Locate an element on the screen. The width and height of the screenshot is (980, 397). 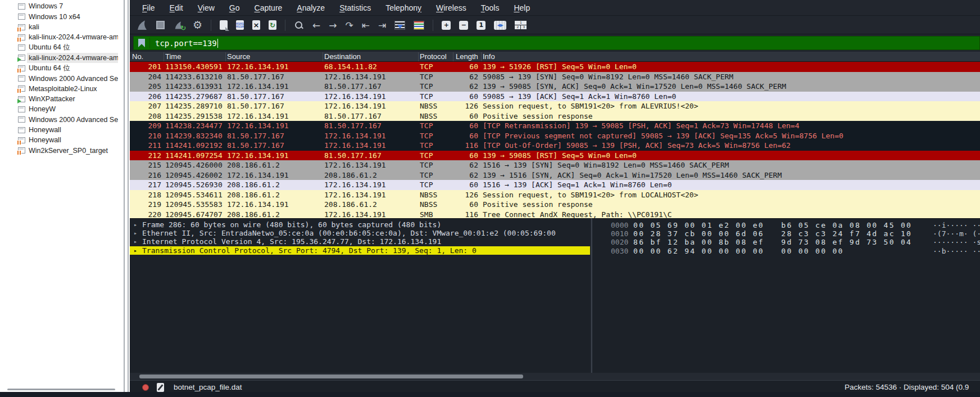
capture-comment-icon is located at coordinates (161, 387).